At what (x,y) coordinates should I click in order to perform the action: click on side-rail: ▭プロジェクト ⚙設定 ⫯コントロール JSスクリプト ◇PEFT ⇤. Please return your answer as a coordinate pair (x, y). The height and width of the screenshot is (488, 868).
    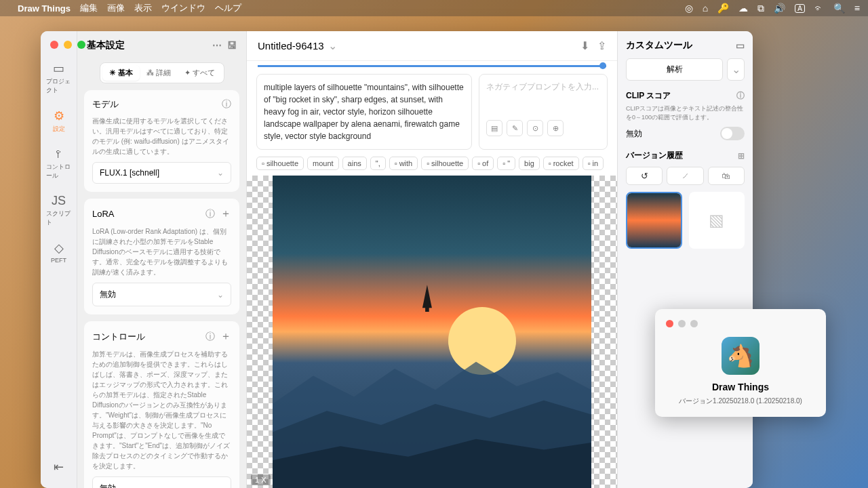
    Looking at the image, I should click on (59, 260).